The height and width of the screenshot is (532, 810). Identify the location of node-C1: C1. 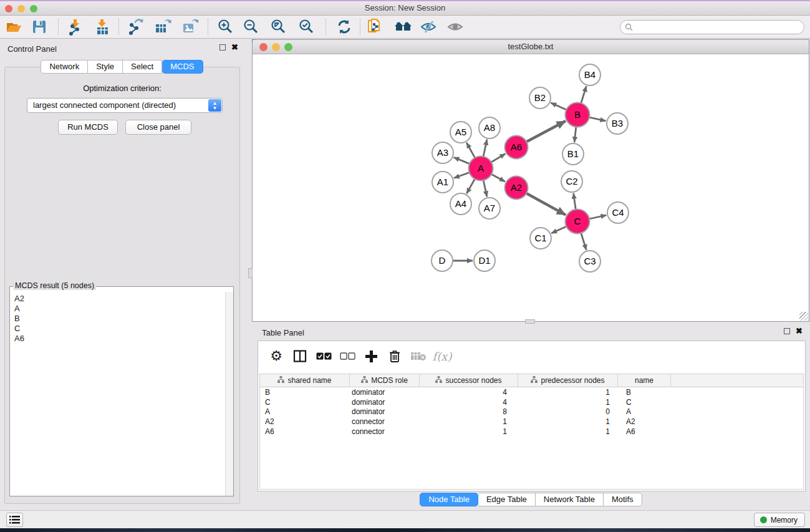
(541, 238).